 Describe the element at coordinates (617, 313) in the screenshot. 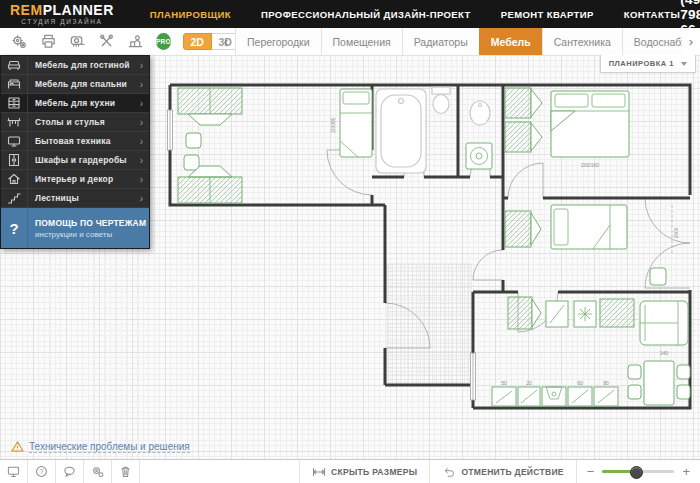

I see `wardrobe-small` at that location.